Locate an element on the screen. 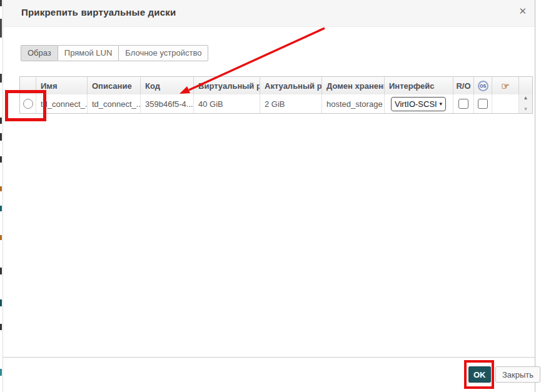 The image size is (541, 392). disk-actual-size-cell: 2 GiB is located at coordinates (291, 104).